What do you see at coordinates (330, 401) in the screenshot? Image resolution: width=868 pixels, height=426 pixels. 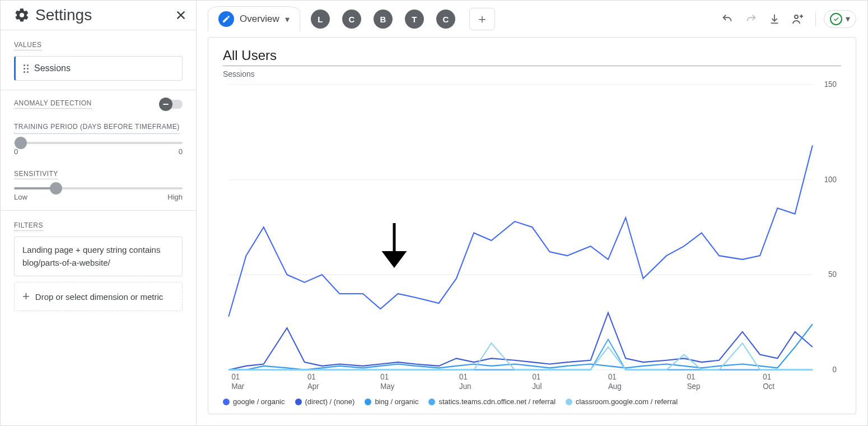 I see `legend-label: (direct) / (none)` at bounding box center [330, 401].